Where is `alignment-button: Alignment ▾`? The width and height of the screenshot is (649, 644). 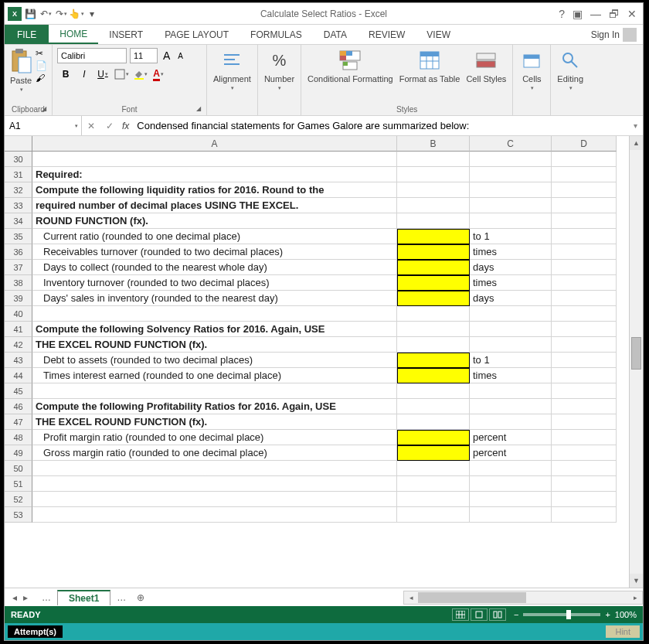
alignment-button: Alignment ▾ is located at coordinates (232, 70).